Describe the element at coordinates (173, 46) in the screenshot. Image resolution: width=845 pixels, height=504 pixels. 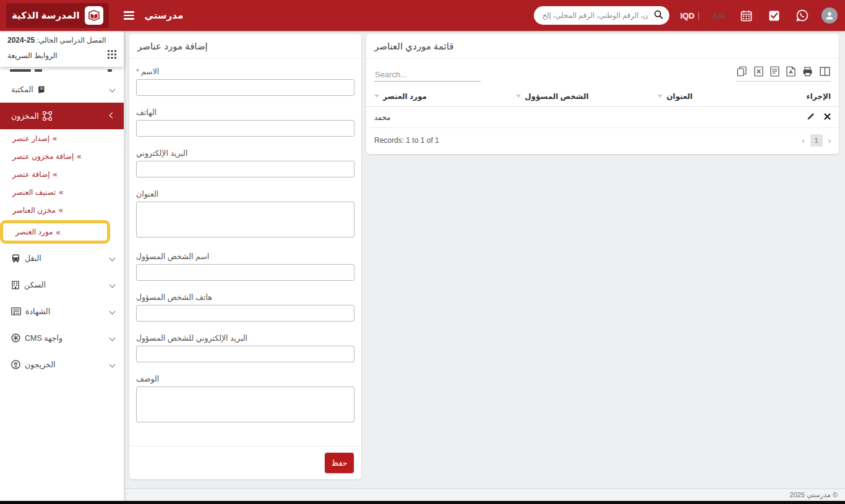
I see `form-panel-title: إضافة مورد عناصر` at that location.